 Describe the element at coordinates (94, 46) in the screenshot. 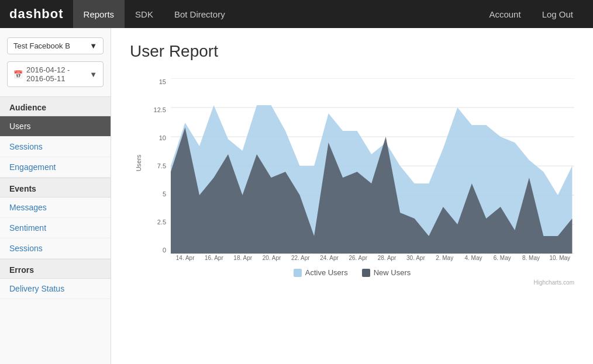

I see `dropdown-arrow-icon: ▼` at that location.